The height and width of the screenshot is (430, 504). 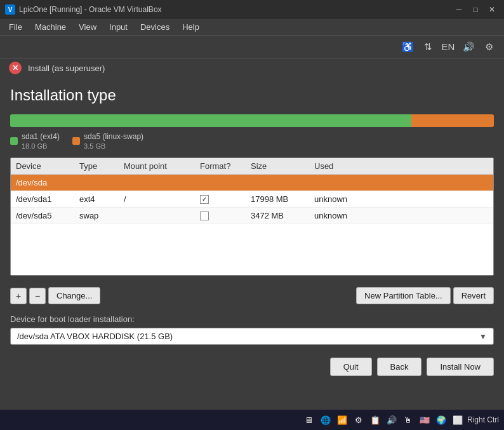 I want to click on partition-bar, so click(x=252, y=121).